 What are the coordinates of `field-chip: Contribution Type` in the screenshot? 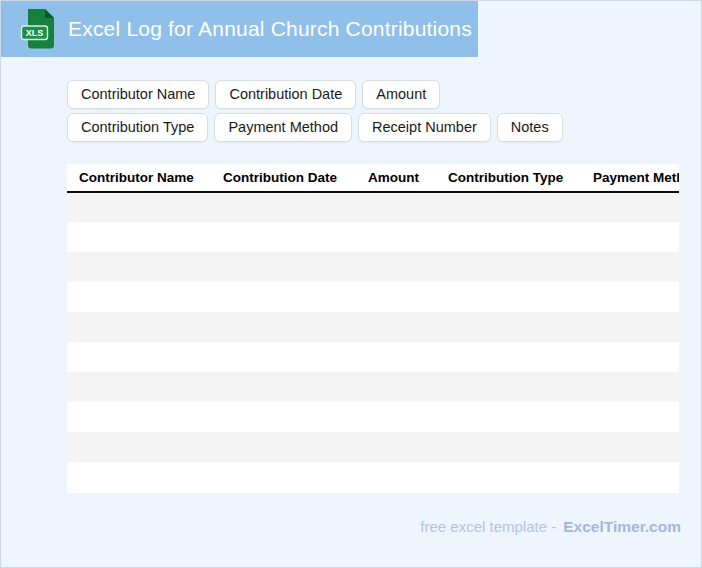 It's located at (138, 128).